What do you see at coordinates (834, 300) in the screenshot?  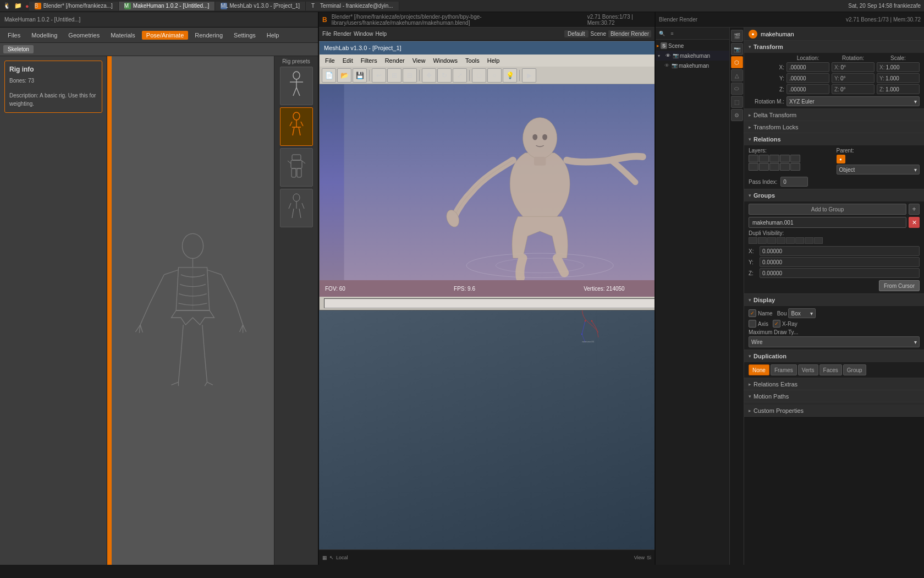 I see `display-header: ▾ Display` at bounding box center [834, 300].